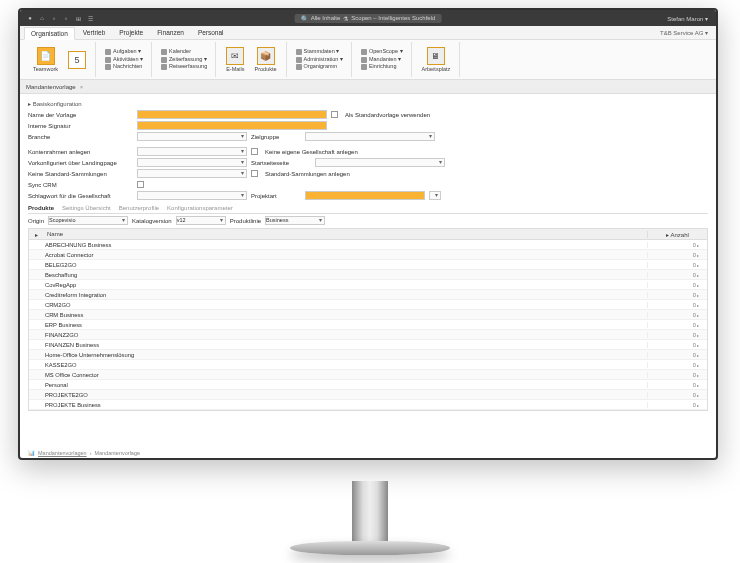  What do you see at coordinates (124, 52) in the screenshot?
I see `aufgaben-button: Aufgaben ▾` at bounding box center [124, 52].